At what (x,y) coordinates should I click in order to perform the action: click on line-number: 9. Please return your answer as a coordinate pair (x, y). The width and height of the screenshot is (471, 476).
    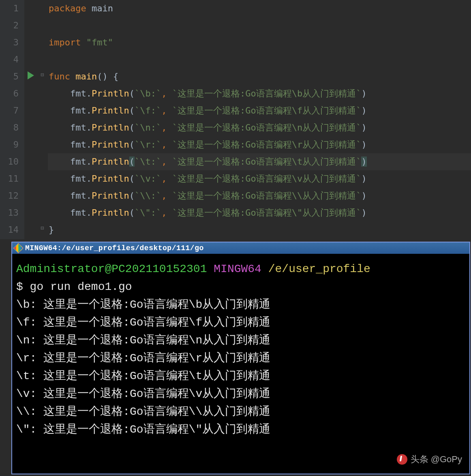
    Looking at the image, I should click on (12, 145).